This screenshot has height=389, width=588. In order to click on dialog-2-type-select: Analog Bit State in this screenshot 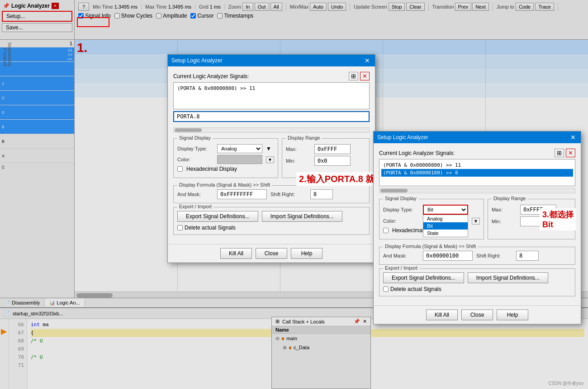, I will do `click(446, 210)`.